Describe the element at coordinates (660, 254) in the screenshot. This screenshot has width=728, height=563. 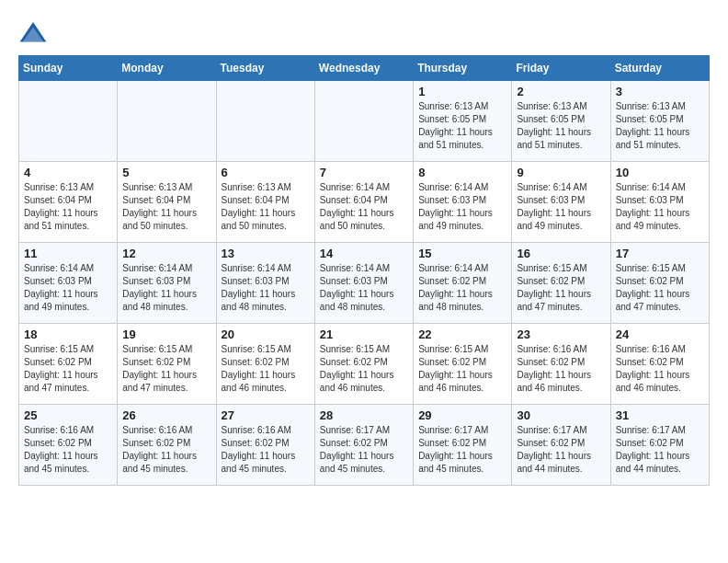
I see `day-number: 17` at that location.